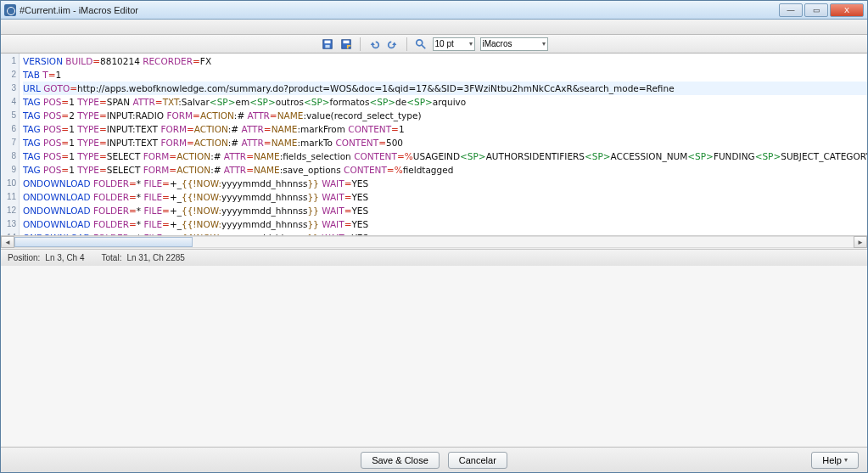  What do you see at coordinates (445, 75) in the screenshot?
I see `code-line: TAB T=1` at bounding box center [445, 75].